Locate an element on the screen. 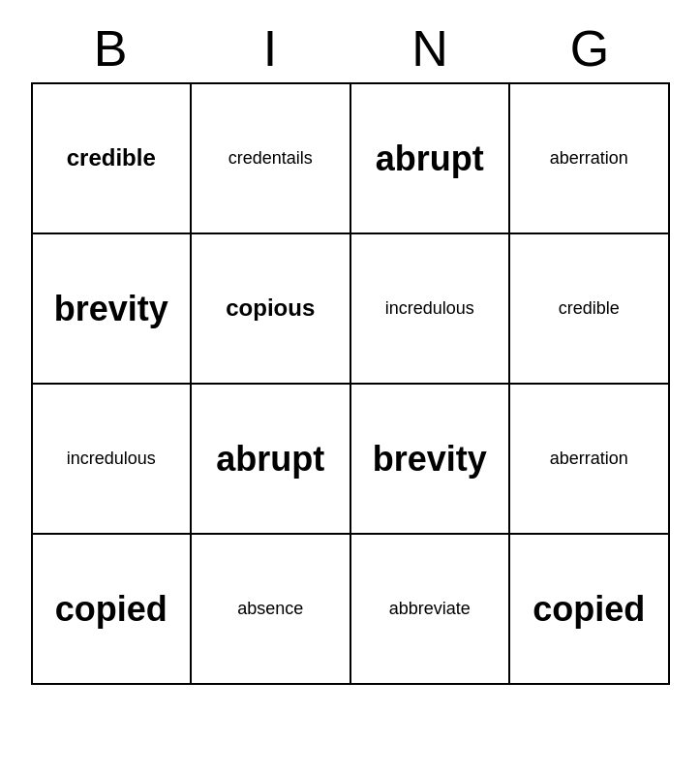 This screenshot has height=775, width=700. cell-r0-c2: abrupt is located at coordinates (430, 159).